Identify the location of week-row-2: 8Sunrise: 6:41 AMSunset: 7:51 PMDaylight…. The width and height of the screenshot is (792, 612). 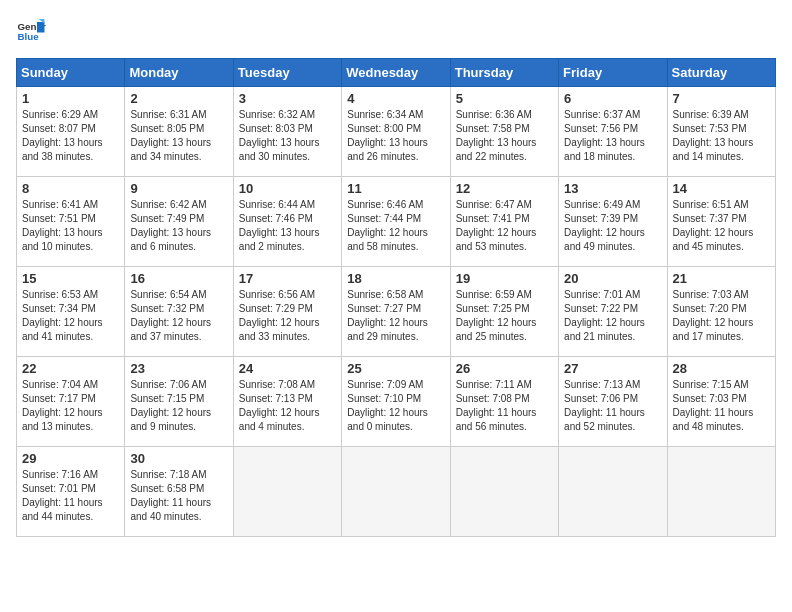
(396, 222).